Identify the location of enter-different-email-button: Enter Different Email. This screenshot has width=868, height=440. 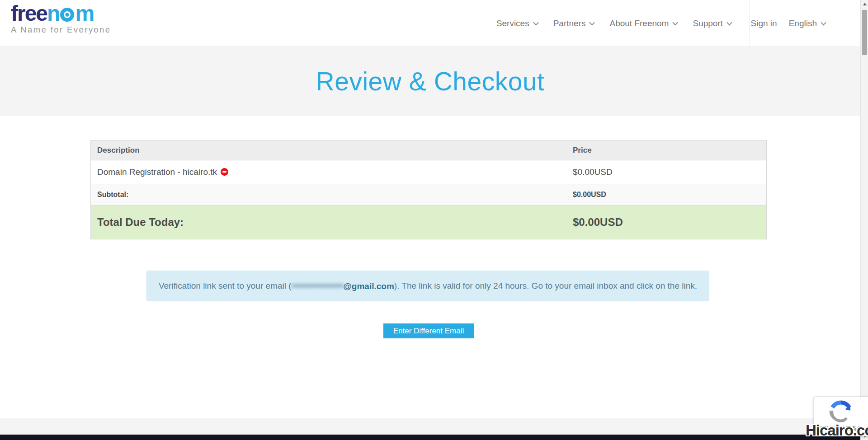
(429, 331).